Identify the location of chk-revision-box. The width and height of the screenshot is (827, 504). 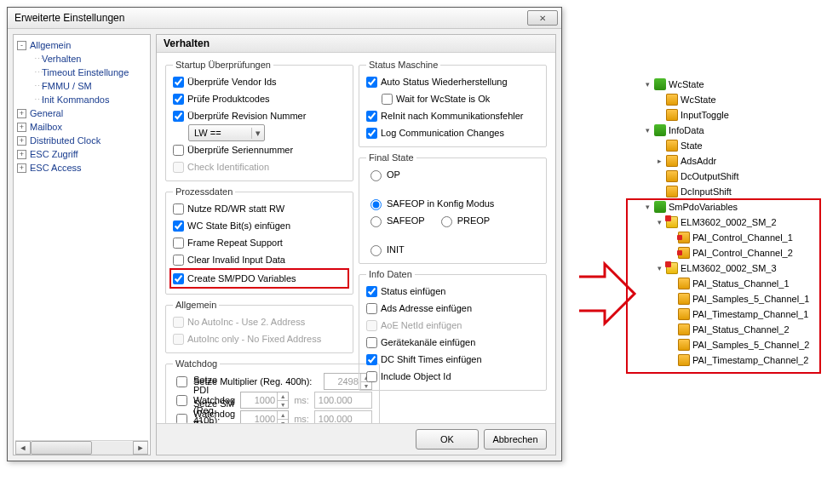
(179, 116).